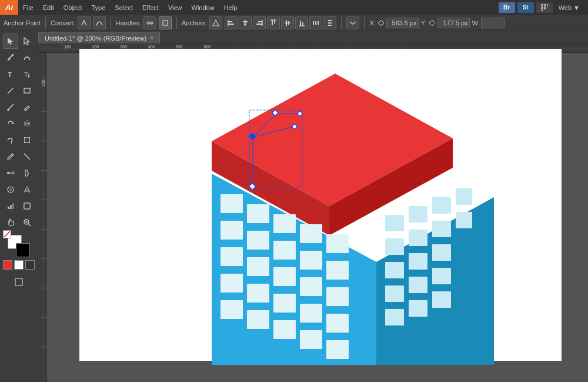  I want to click on line-segment-tool, so click(11, 91).